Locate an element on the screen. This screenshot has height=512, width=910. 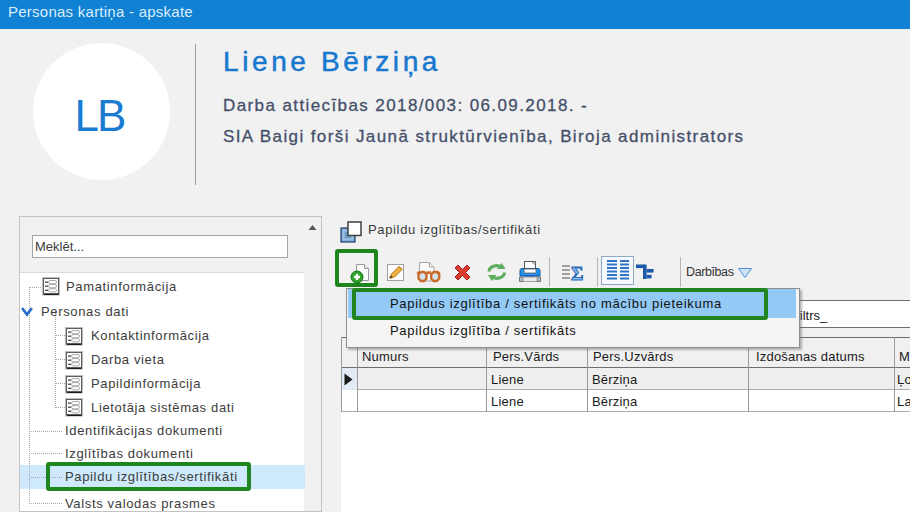
svg-text: Σ is located at coordinates (577, 273).